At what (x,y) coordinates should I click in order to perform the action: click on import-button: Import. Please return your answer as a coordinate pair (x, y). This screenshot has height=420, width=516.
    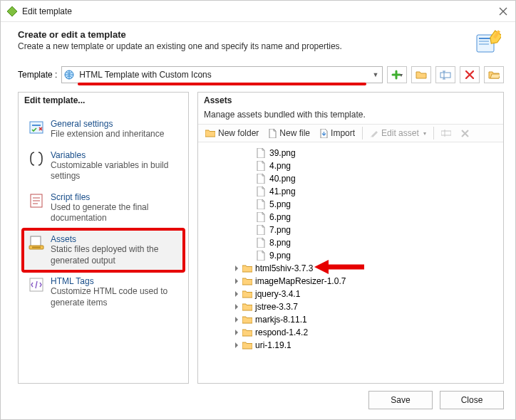
    Looking at the image, I should click on (338, 133).